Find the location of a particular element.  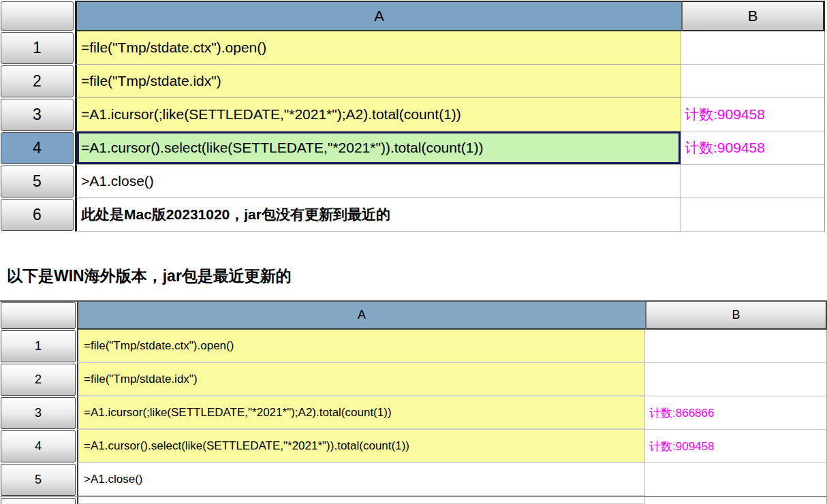

cell-a6-note: 此处是Mac版20231020，jar包没有更新到最近的 is located at coordinates (378, 215).